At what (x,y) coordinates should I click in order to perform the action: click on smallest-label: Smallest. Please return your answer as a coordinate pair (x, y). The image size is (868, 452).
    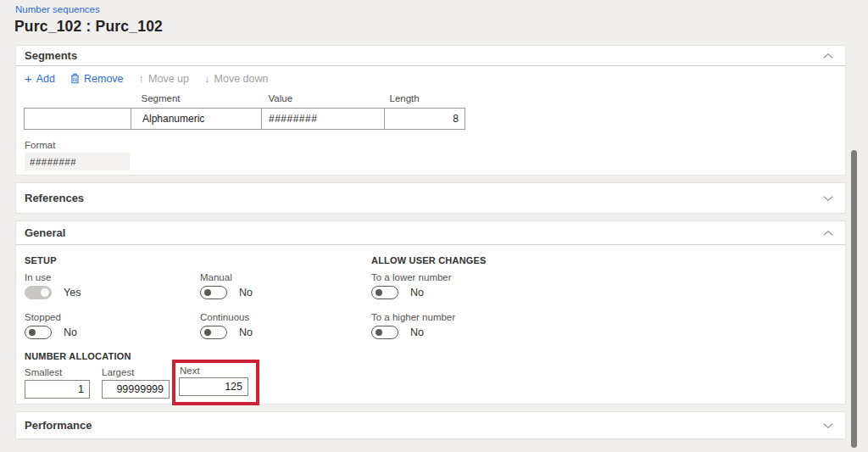
    Looking at the image, I should click on (58, 372).